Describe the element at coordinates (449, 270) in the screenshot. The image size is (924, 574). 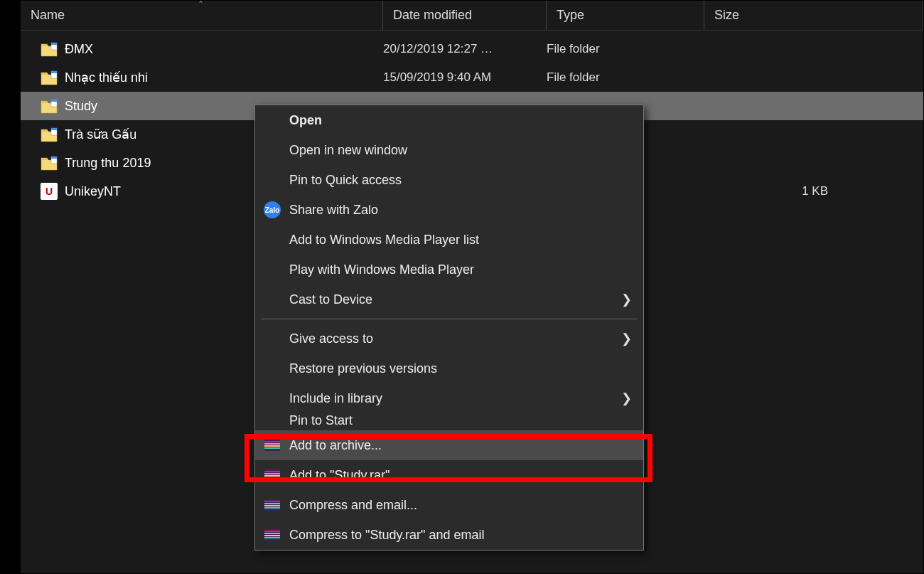
I see `context-menu-item: Play with Windows Media Player` at that location.